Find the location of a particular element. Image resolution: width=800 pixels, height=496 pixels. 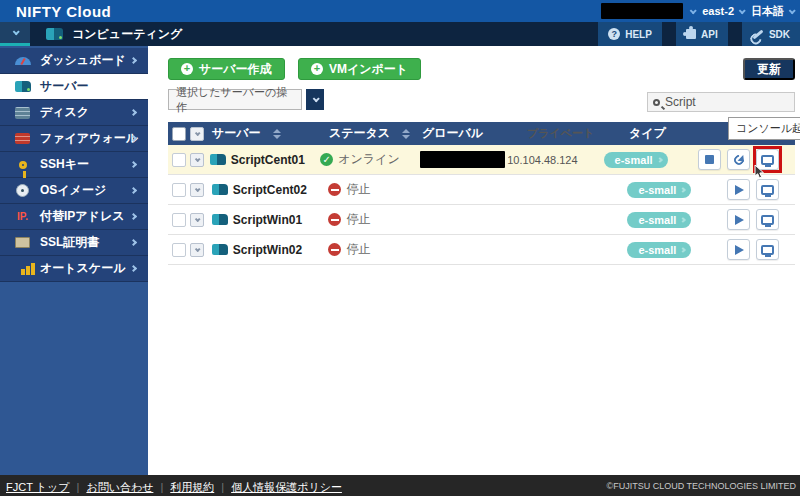

nav-link-sdk: SDK is located at coordinates (771, 34).